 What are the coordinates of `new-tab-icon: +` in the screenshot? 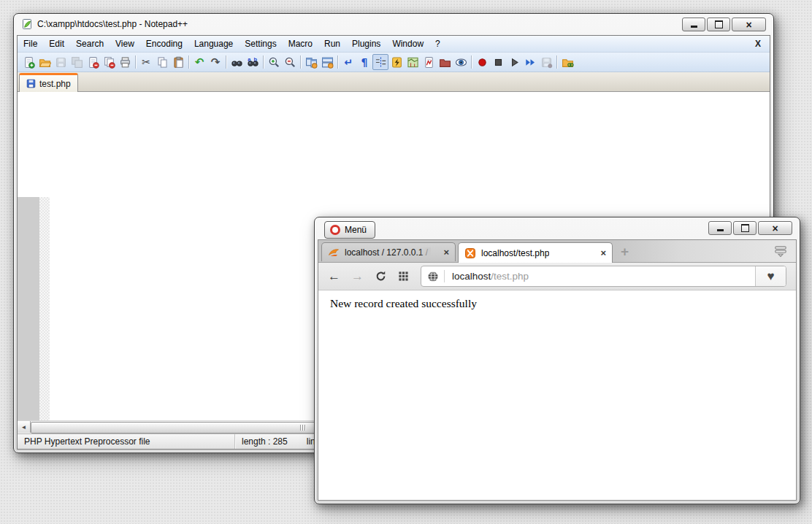 It's located at (625, 251).